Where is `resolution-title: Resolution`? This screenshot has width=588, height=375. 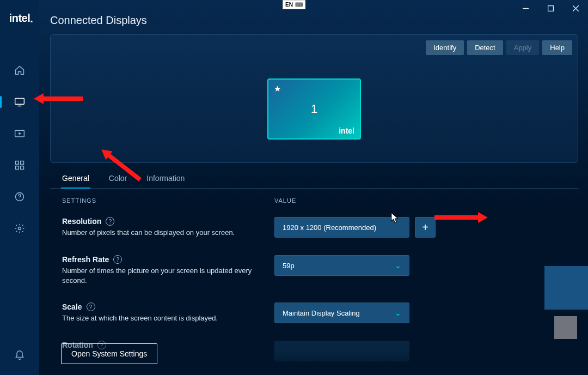 resolution-title: Resolution is located at coordinates (82, 221).